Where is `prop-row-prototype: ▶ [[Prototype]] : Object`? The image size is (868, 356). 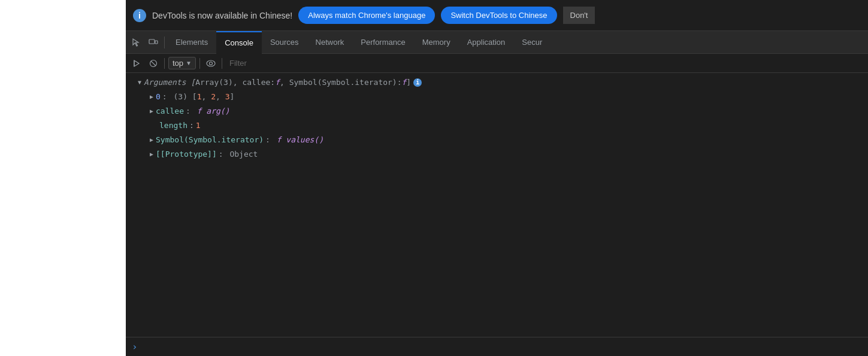 prop-row-prototype: ▶ [[Prototype]] : Object is located at coordinates (497, 154).